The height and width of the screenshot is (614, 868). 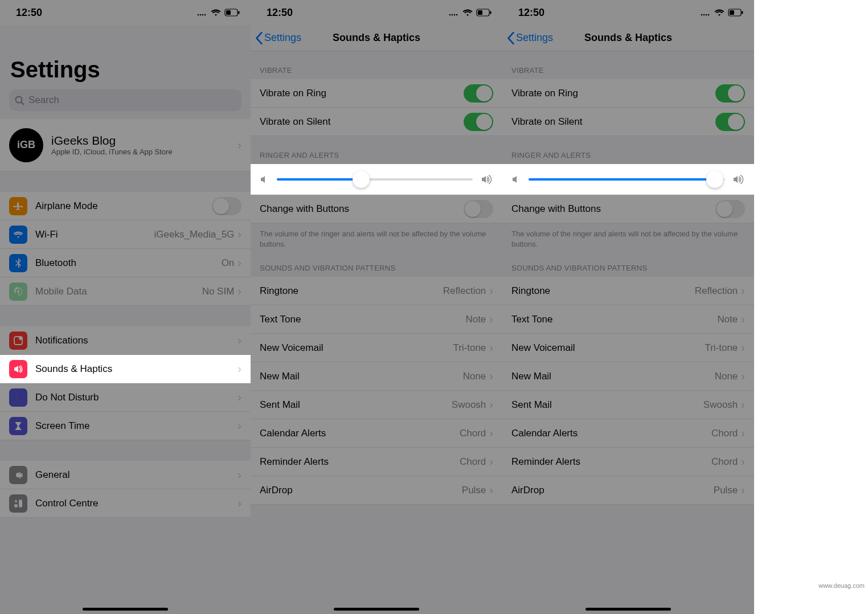 I want to click on row-value: None, so click(x=728, y=376).